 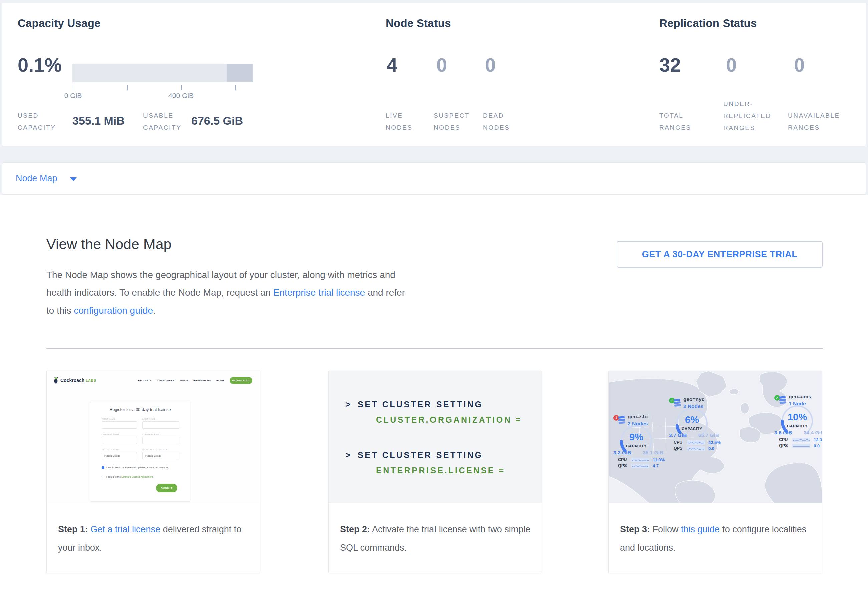 What do you see at coordinates (163, 73) in the screenshot?
I see `capacity-bar` at bounding box center [163, 73].